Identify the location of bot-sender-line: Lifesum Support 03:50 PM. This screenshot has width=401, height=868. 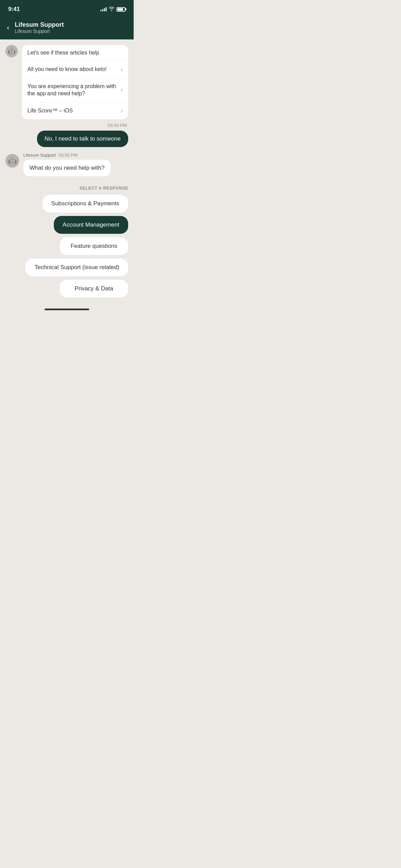
(67, 155).